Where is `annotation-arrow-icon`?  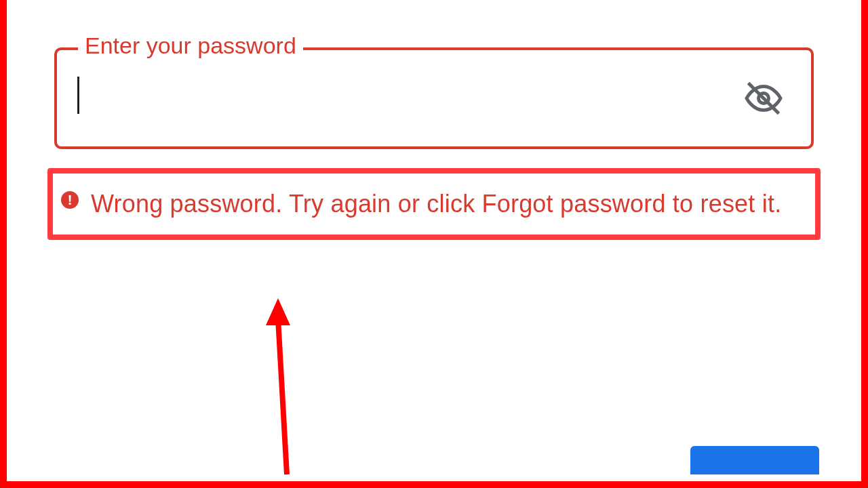
annotation-arrow-icon is located at coordinates (278, 390).